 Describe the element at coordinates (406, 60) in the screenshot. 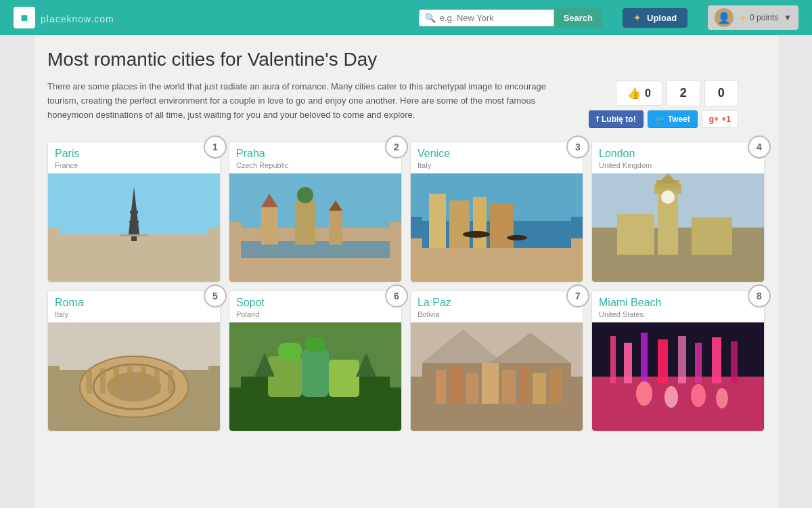

I see `page-title: Most romantic cities for Valentine's Day` at that location.